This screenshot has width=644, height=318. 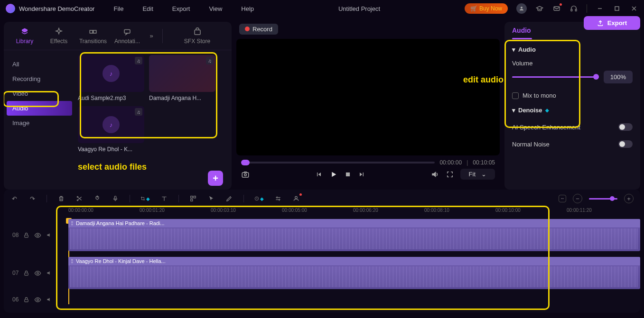 I want to click on marker-icon, so click(x=97, y=199).